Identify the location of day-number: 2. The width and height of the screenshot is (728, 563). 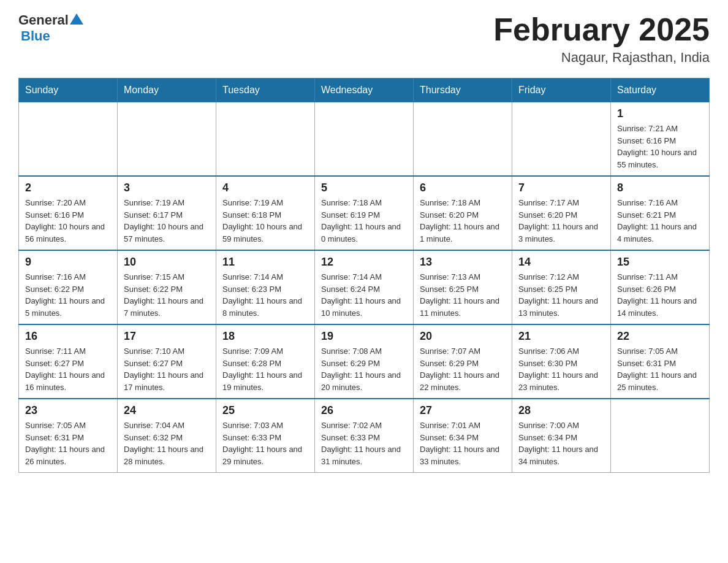
(68, 188).